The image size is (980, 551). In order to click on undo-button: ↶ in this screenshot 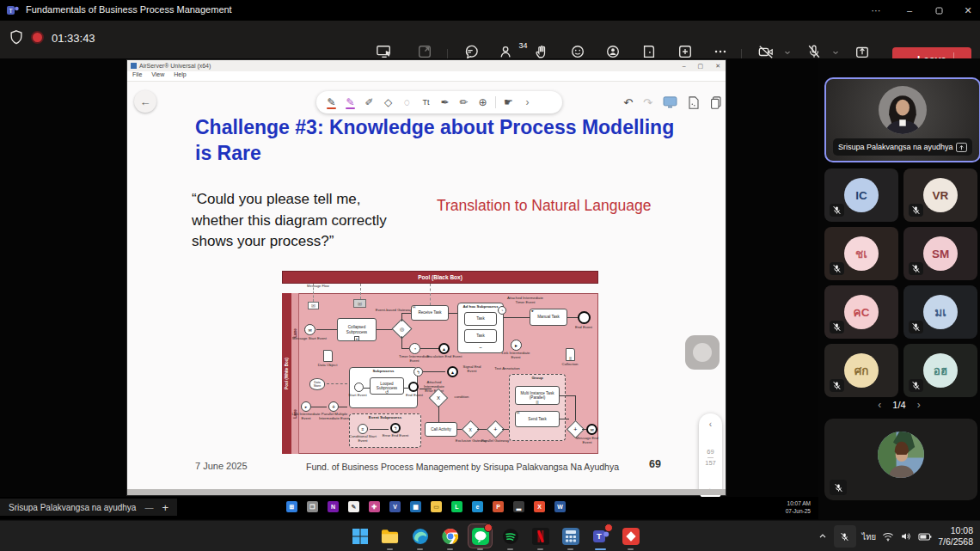, I will do `click(628, 103)`.